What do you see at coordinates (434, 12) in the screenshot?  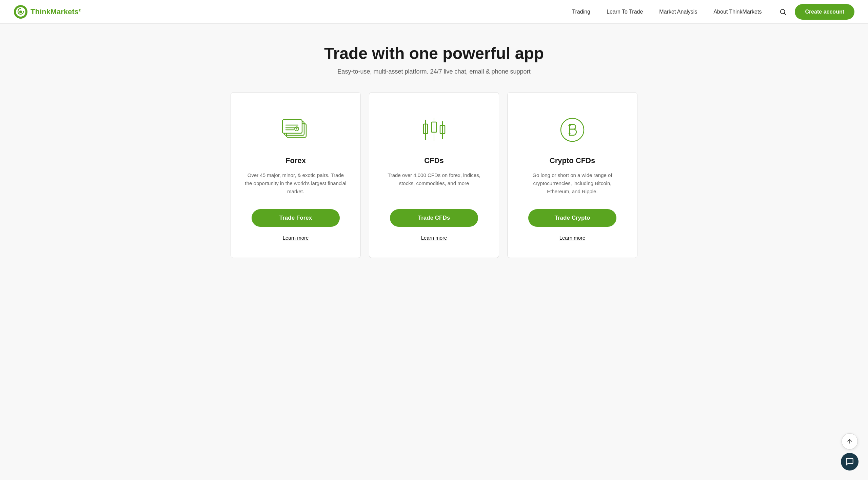 I see `header: ThinkMarkets® Trading Learn To Trade Mar…` at bounding box center [434, 12].